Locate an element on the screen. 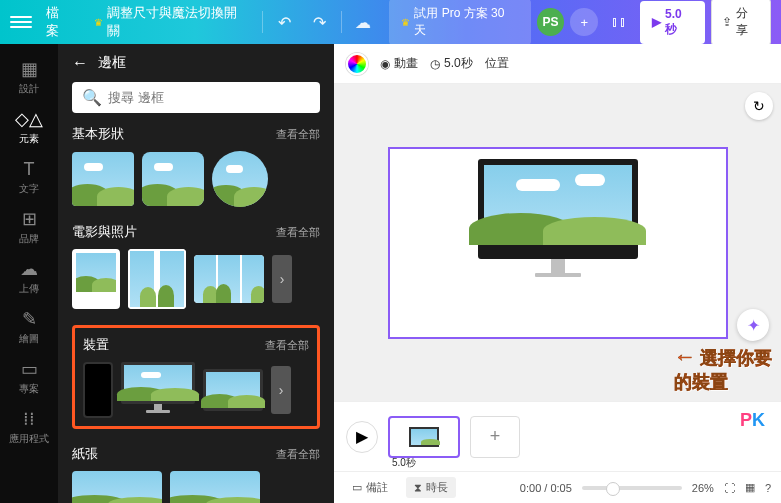  top-bar: 檔案 ♛ 調整尺寸與魔法切換開關 ↶ ↷ ☁ ♛ 試用 Pro 方案 30 天 … is located at coordinates (390, 22).